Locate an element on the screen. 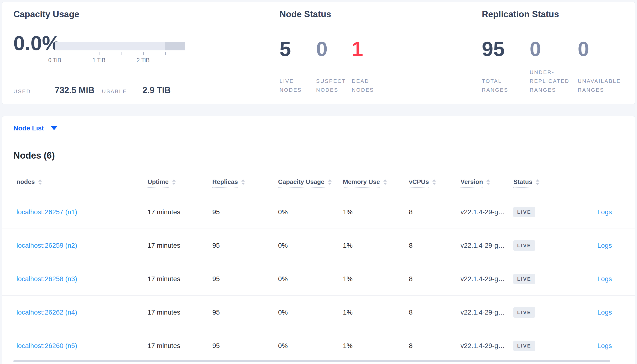 The image size is (637, 364). capacity-axis-labels: 0 TiB 1 TiB 2 TiB is located at coordinates (120, 60).